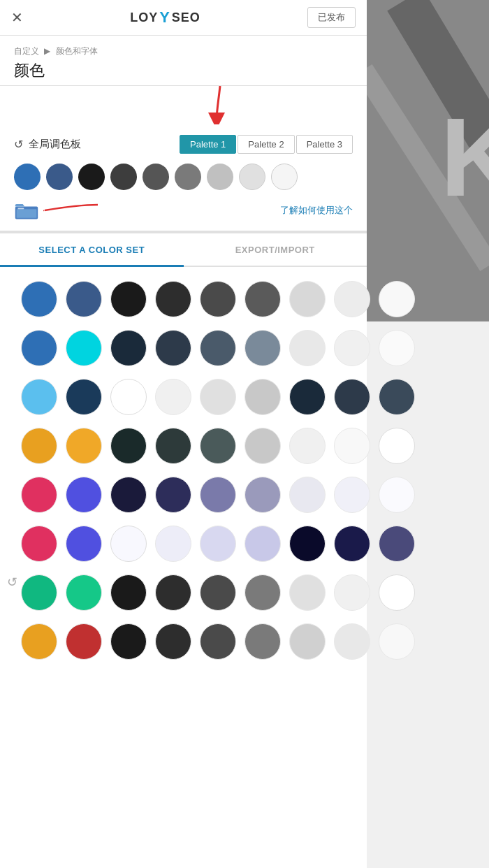  I want to click on modal-tabs: SELECT A COLOR SET EXPORT/IMPORT, so click(183, 250).